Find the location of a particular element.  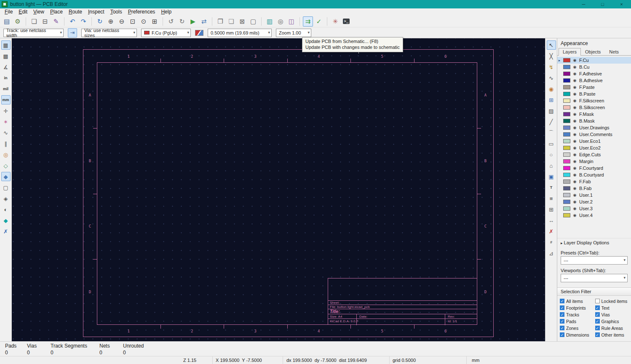

footprint-wizard-button: ✳ is located at coordinates (335, 21).